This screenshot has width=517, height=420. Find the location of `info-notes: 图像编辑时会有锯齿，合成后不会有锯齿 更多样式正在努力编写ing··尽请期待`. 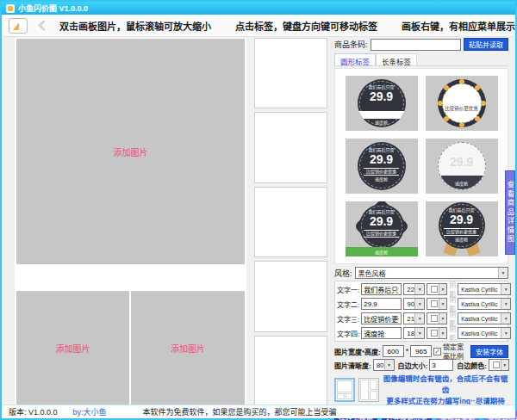

info-notes: 图像编辑时会有锯齿，合成后不会有锯齿 更多样式正在努力编写ing··尽请期待 is located at coordinates (445, 390).